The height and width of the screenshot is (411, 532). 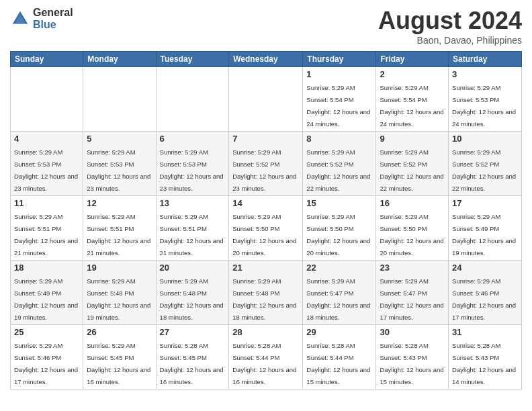 What do you see at coordinates (118, 364) in the screenshot?
I see `day-info: Sunrise: 5:29 AMSunset: 5:45 PMDaylight:…` at bounding box center [118, 364].